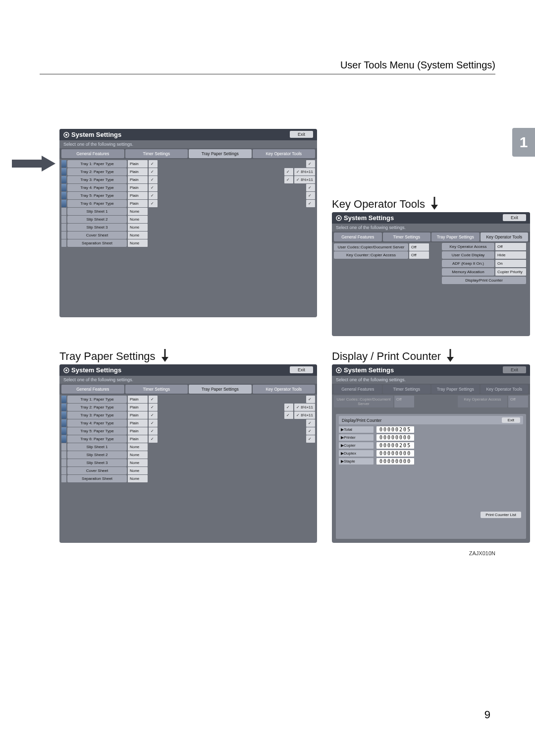 This screenshot has height=756, width=535. Describe the element at coordinates (431, 445) in the screenshot. I see `counter-row: ▶Copier00000205` at that location.